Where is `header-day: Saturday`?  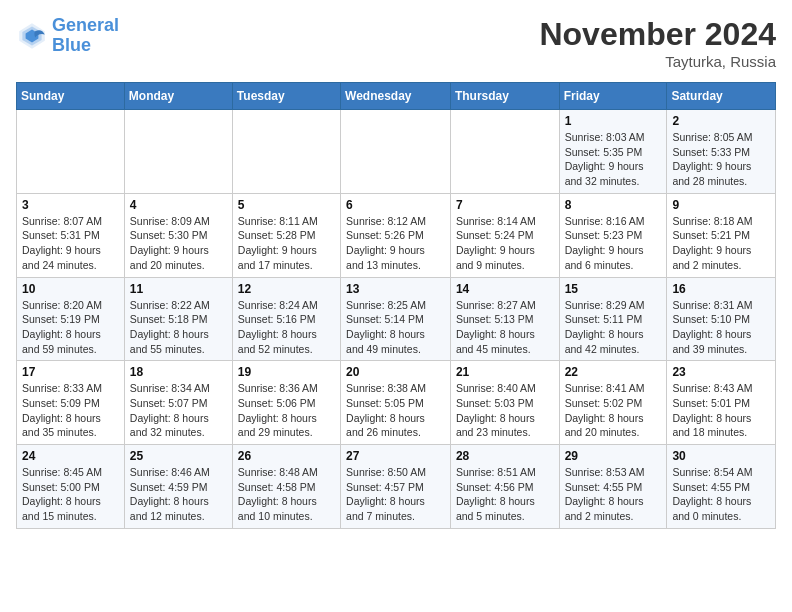
header-day: Saturday is located at coordinates (722, 96).